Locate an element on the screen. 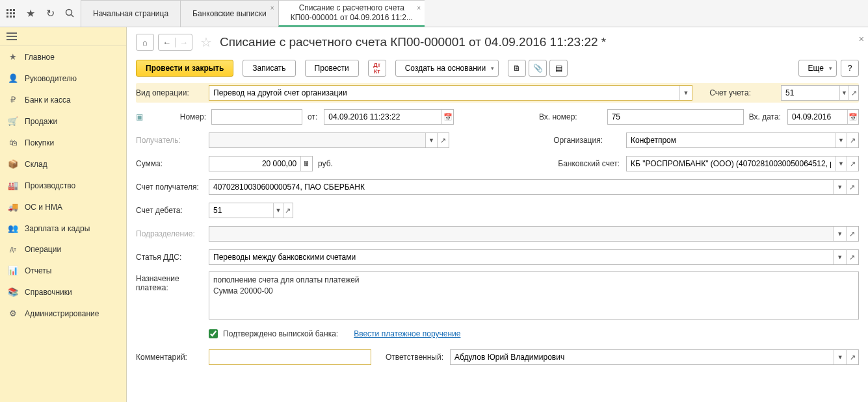 The width and height of the screenshot is (868, 402). in-num-input is located at coordinates (676, 117).